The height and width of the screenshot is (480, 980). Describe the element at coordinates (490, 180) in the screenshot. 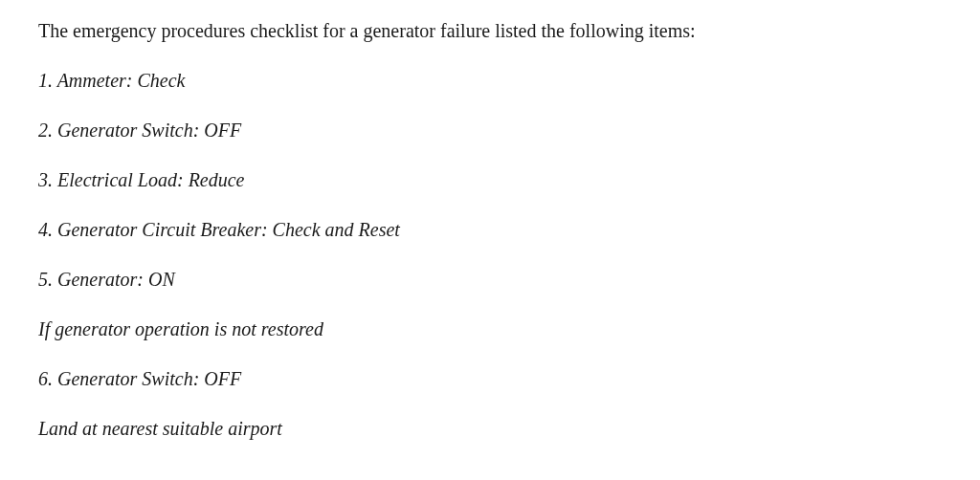

I see `checklist-item: 3. Electrical Load: Reduce` at that location.